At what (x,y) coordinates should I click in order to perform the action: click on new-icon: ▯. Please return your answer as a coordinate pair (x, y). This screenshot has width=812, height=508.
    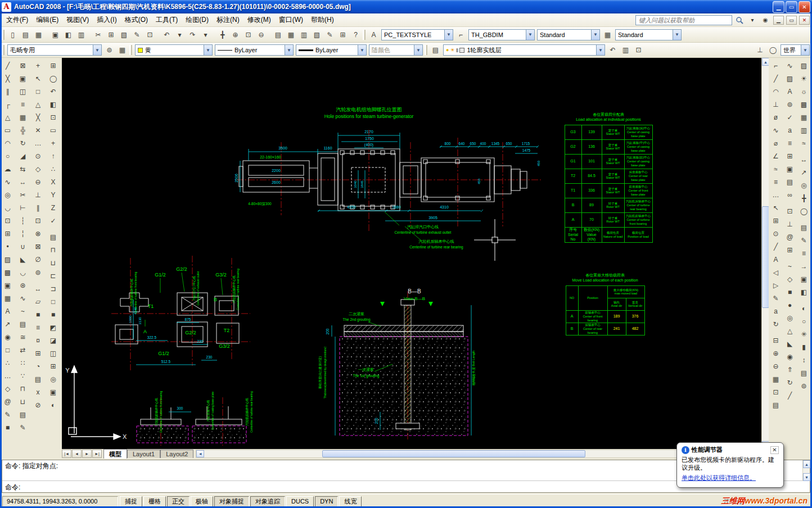
    Looking at the image, I should click on (12, 35).